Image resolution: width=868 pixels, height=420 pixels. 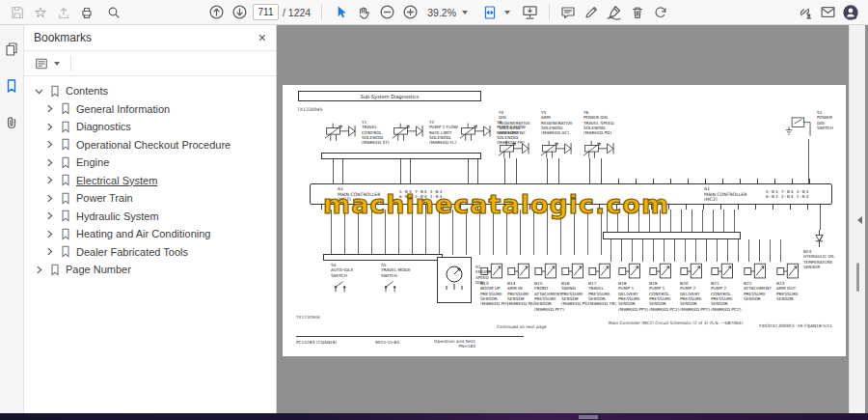 What do you see at coordinates (434, 417) in the screenshot?
I see `taskbar-strip` at bounding box center [434, 417].